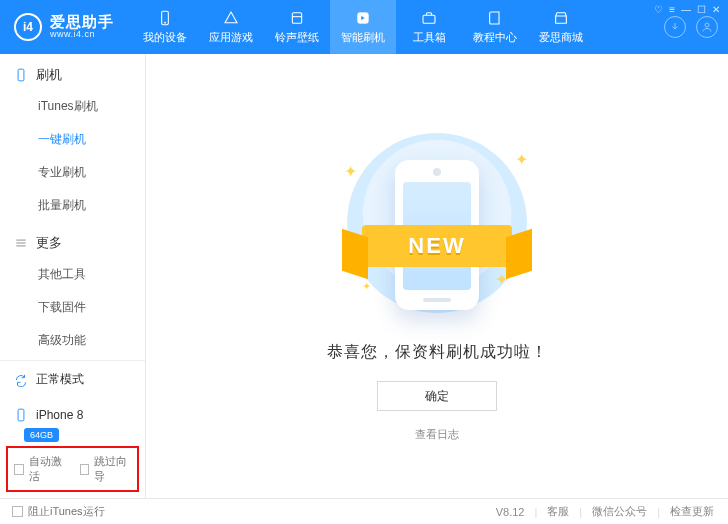  What do you see at coordinates (437, 396) in the screenshot?
I see `confirm-button: 确定` at bounding box center [437, 396].